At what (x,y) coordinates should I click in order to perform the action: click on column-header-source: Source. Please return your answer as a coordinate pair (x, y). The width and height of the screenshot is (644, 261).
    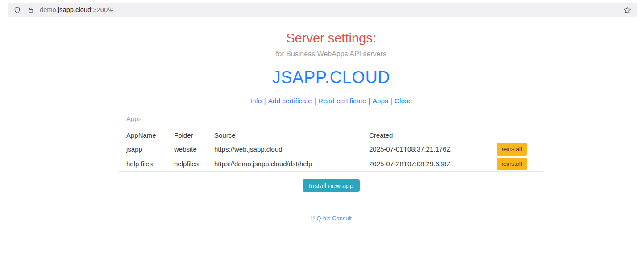
    Looking at the image, I should click on (292, 135).